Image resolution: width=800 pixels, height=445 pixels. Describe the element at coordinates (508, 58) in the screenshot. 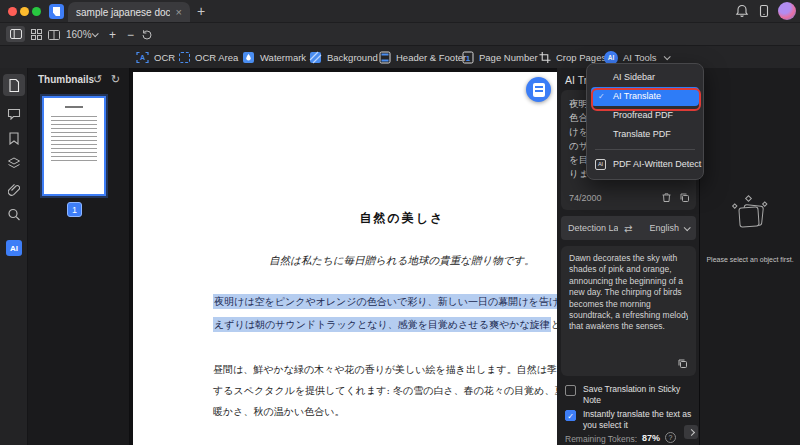

I see `page-number-label: Page Number` at that location.